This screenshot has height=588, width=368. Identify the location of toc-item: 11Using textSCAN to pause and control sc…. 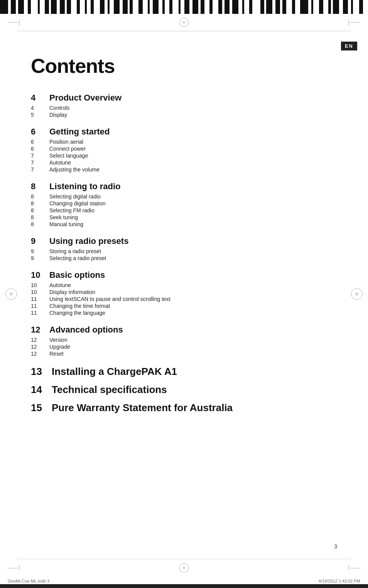
(184, 299).